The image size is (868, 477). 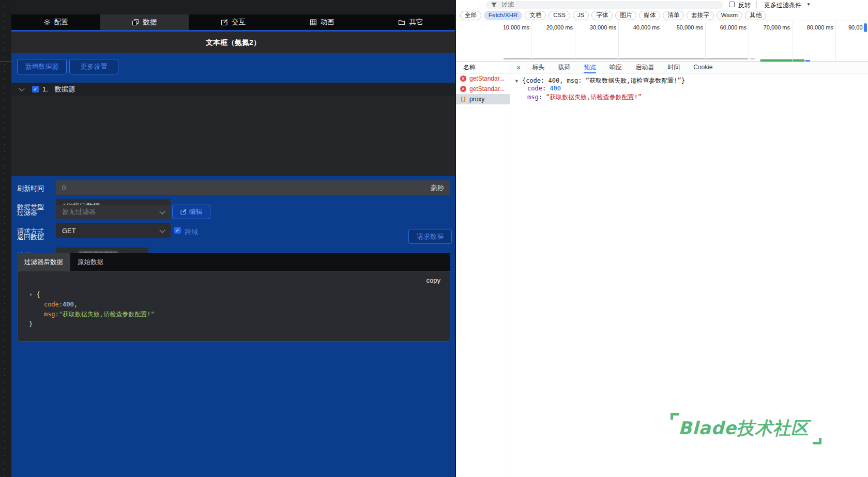 What do you see at coordinates (33, 295) in the screenshot?
I see `code-token: ▾` at bounding box center [33, 295].